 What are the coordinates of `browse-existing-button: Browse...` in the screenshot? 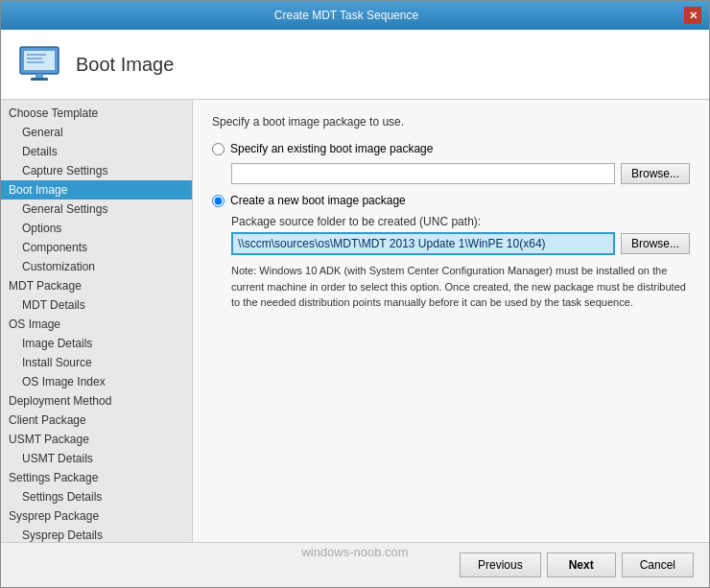 It's located at (655, 174).